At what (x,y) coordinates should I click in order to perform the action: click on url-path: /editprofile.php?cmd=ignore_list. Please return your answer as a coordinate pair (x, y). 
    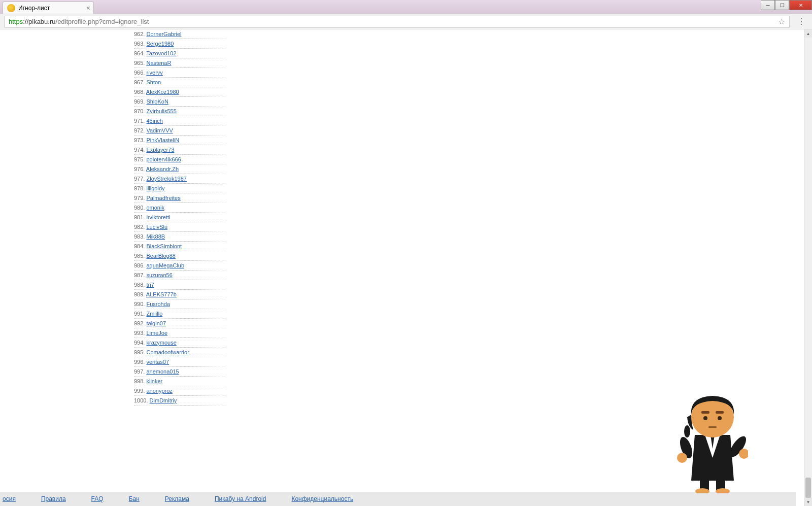
    Looking at the image, I should click on (103, 21).